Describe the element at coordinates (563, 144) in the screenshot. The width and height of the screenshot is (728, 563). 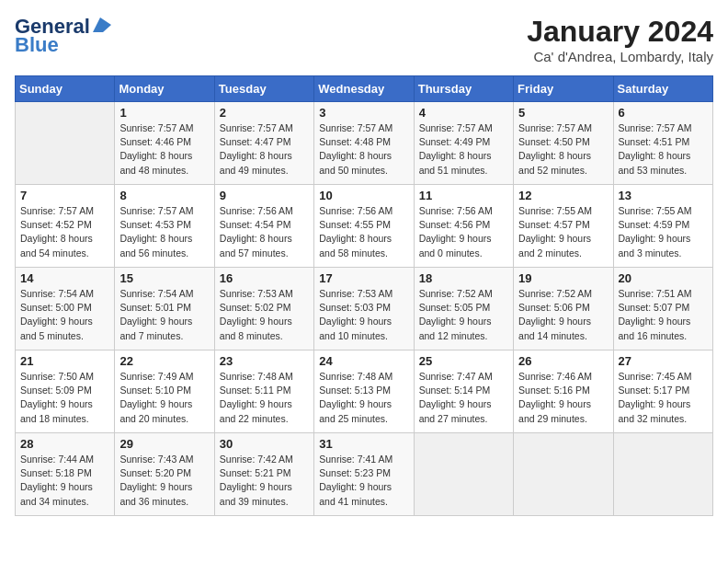
I see `calendar-cell: 5Sunrise: 7:57 AMSunset: 4:50 PMDaylight…` at that location.